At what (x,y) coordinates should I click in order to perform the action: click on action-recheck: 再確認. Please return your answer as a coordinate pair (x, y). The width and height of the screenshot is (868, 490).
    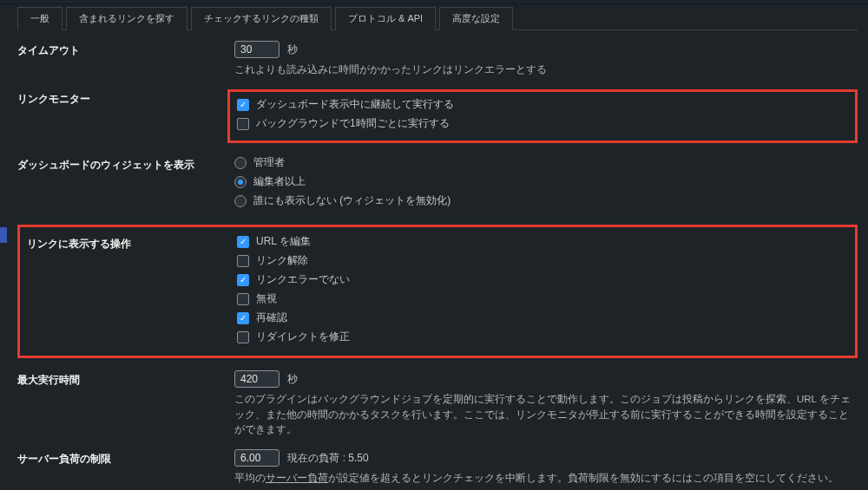
    Looking at the image, I should click on (542, 317).